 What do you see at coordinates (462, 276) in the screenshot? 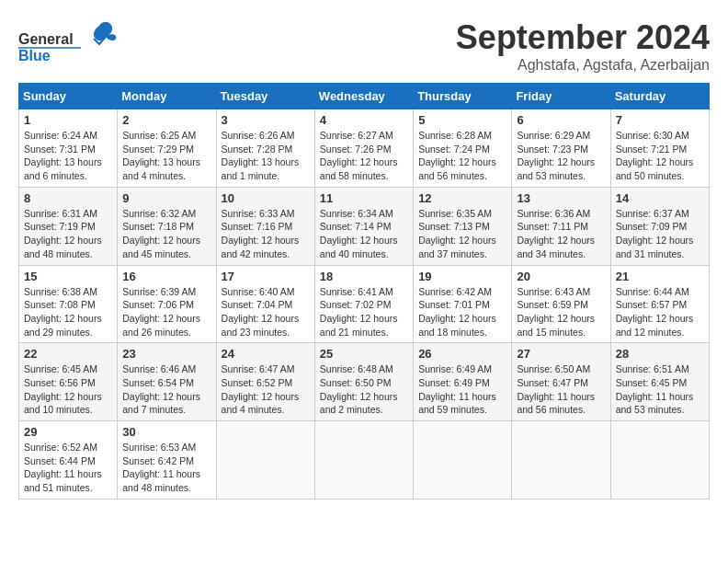
I see `day-number: 19` at bounding box center [462, 276].